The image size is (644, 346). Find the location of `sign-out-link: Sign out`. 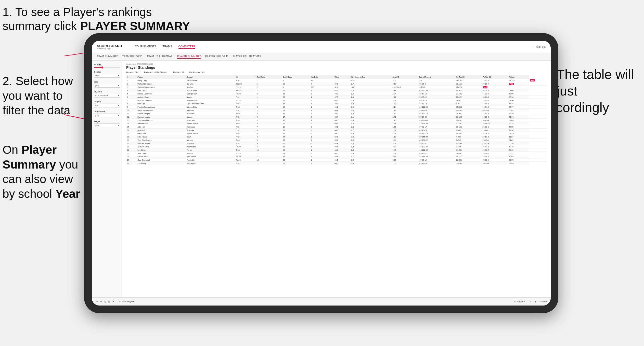

sign-out-link: Sign out is located at coordinates (541, 47).